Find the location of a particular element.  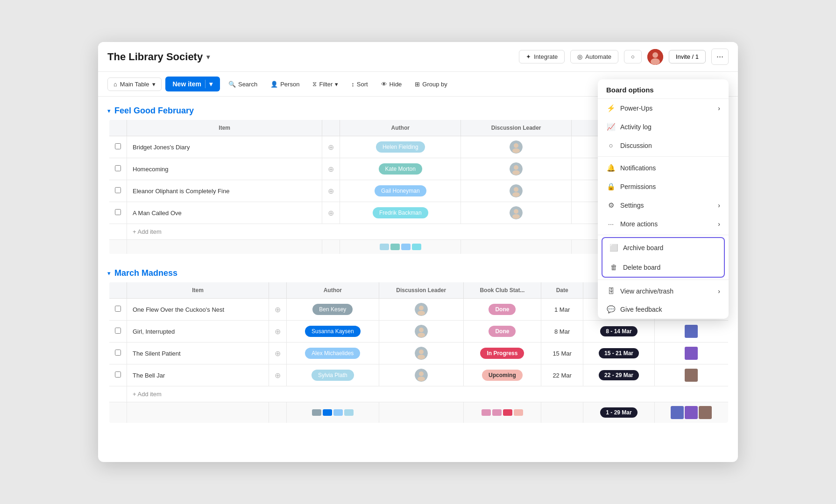

board-title-text: The Library Society is located at coordinates (155, 57).